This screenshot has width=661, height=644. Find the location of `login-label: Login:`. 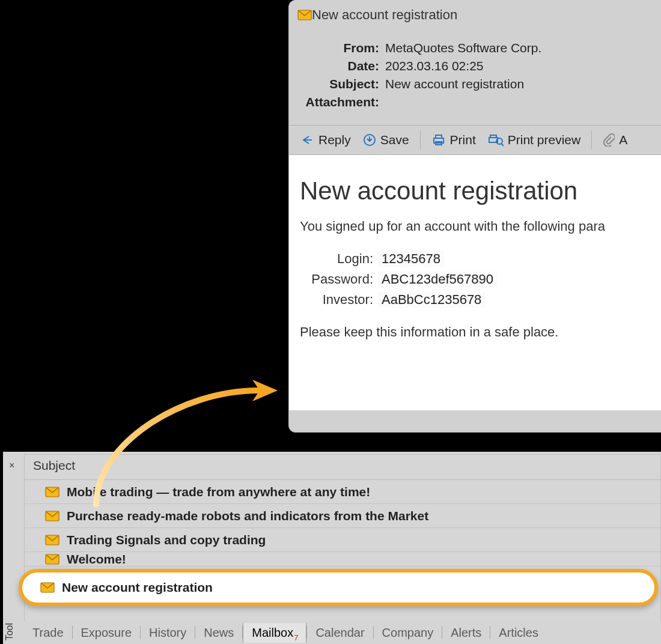

login-label: Login: is located at coordinates (342, 259).